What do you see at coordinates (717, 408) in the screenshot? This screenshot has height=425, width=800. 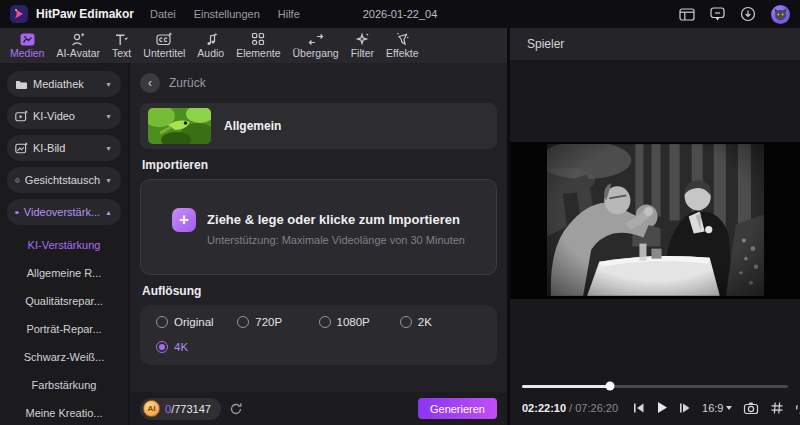 I see `aspect-ratio-dropdown: 16:9` at bounding box center [717, 408].